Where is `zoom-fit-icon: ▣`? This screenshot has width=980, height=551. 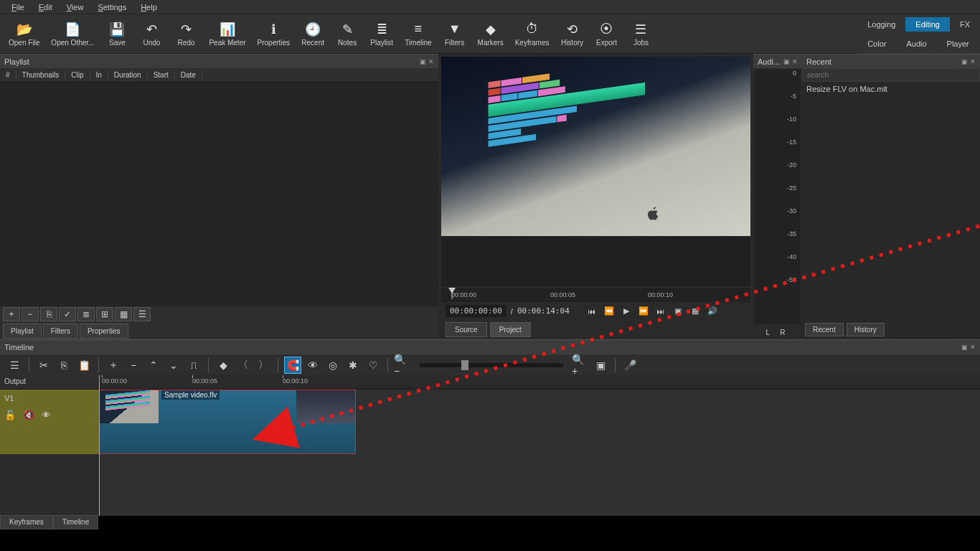 zoom-fit-icon: ▣ is located at coordinates (678, 311).